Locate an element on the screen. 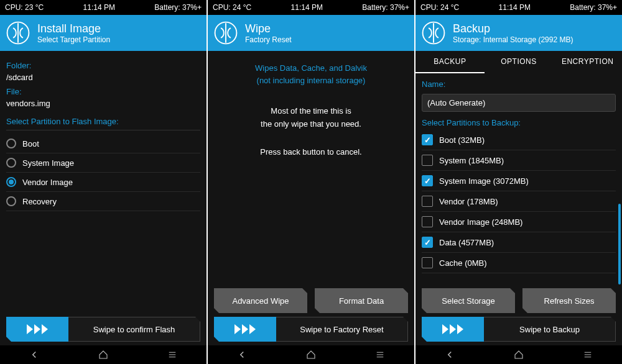 The height and width of the screenshot is (364, 622). page-subtitle: Factory Reset is located at coordinates (269, 40).